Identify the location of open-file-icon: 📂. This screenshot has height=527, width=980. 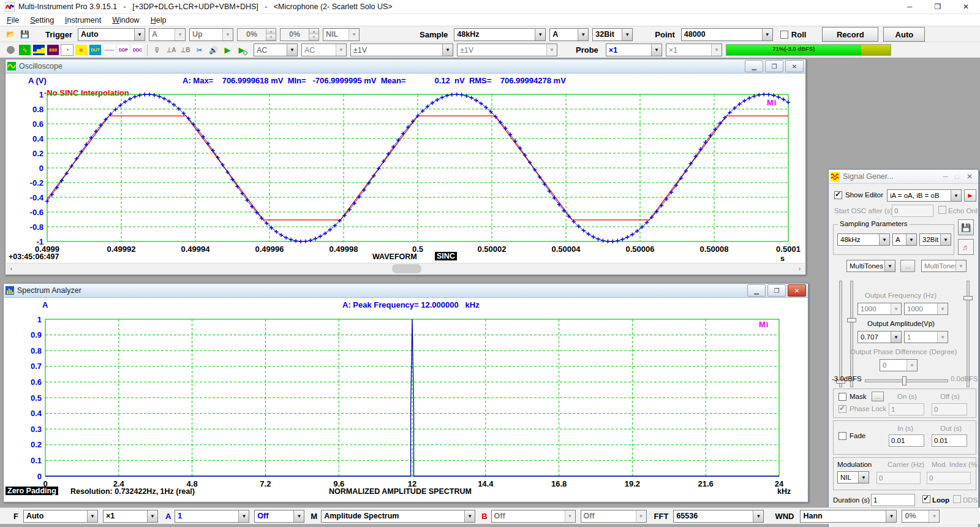
(11, 34).